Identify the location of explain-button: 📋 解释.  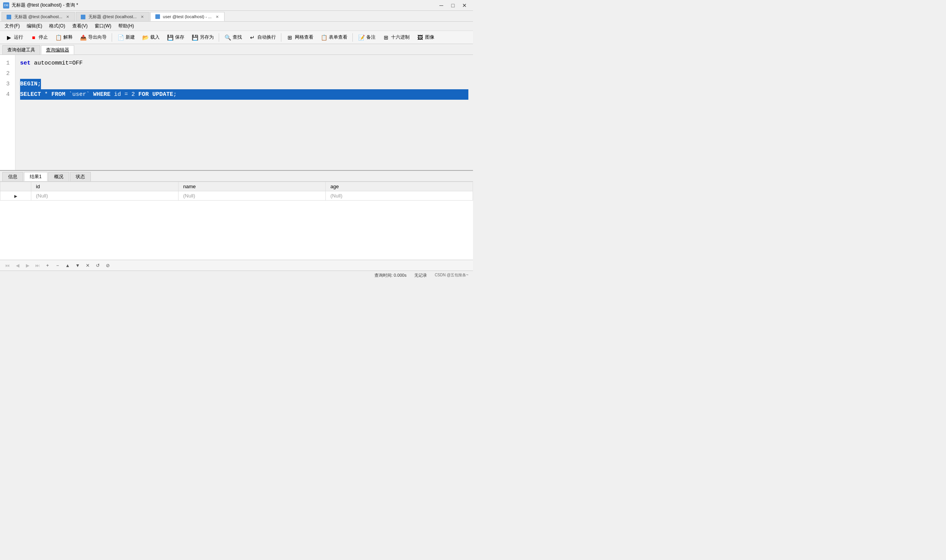
(64, 37).